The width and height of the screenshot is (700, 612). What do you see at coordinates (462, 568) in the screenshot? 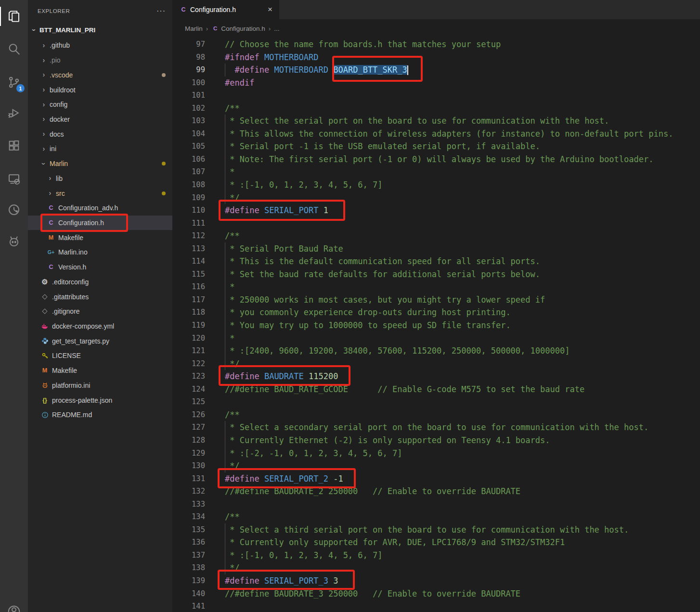
I see `code-line-138: */` at bounding box center [462, 568].